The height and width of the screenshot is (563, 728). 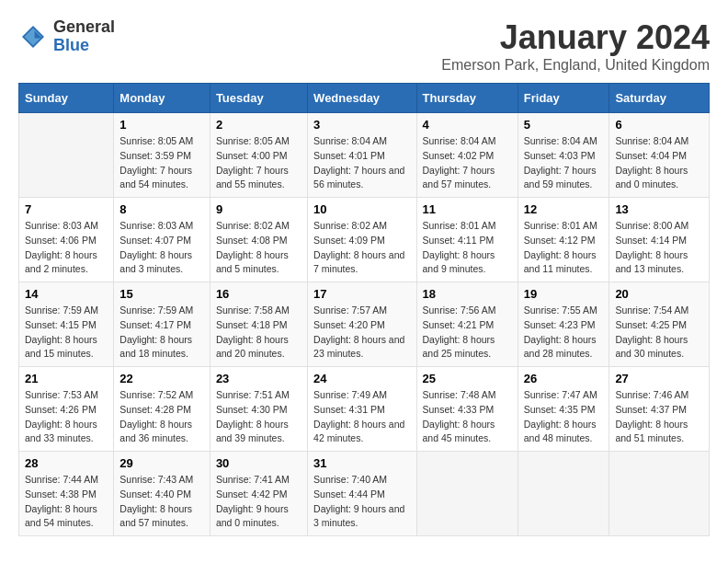 I want to click on day-info: Sunrise: 7:59 AMSunset: 4:15 PMDaylight:…, so click(x=66, y=333).